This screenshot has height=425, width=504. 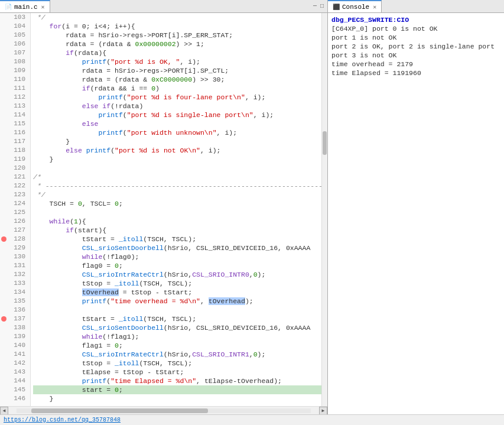 What do you see at coordinates (119, 411) in the screenshot?
I see `hscroll-thumb` at bounding box center [119, 411].